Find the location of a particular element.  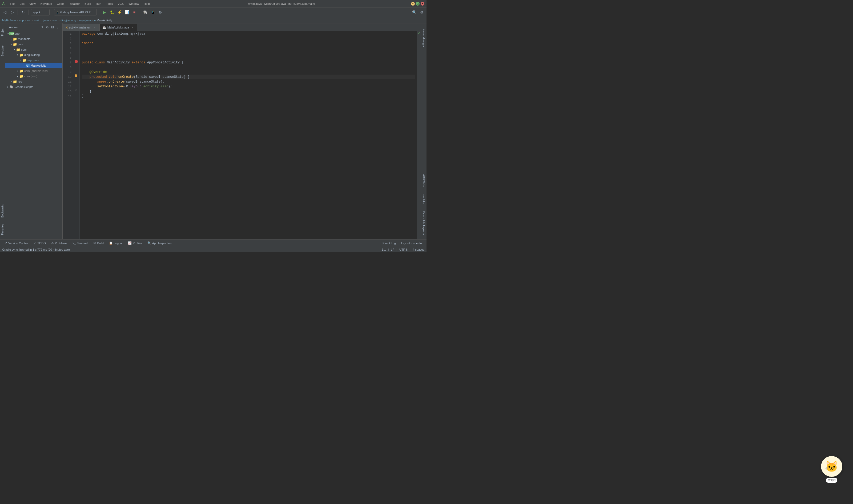

sync-project-btn: ⚙ is located at coordinates (47, 27).